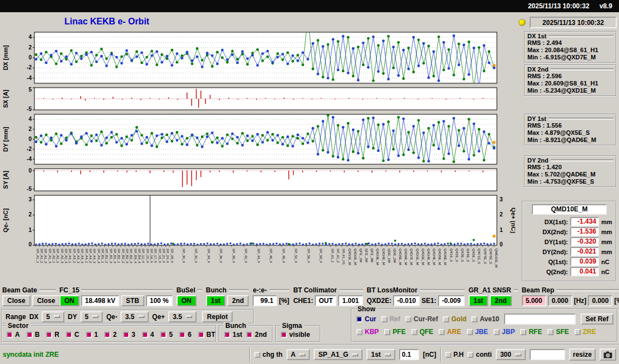  I want to click on checkbox-5: 5, so click(167, 335).